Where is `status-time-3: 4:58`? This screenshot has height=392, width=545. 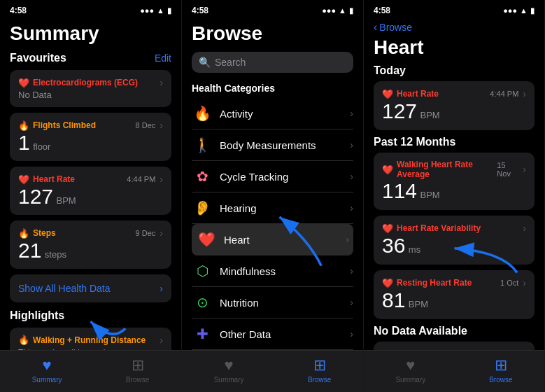
status-time-3: 4:58 is located at coordinates (382, 10).